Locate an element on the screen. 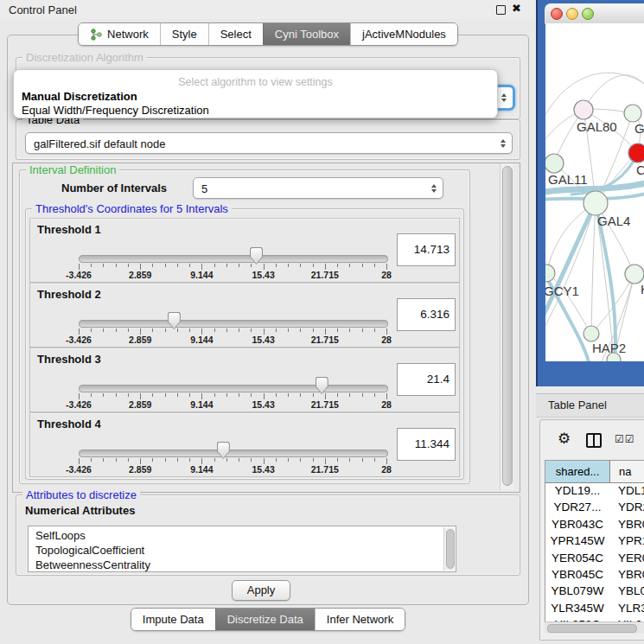 Image resolution: width=644 pixels, height=644 pixels. network-node-label: GA is located at coordinates (640, 128).